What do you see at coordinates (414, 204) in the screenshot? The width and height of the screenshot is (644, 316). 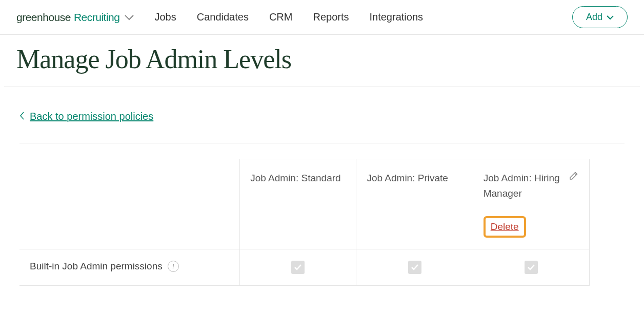 I see `col-header-private: Job Admin: Private` at bounding box center [414, 204].